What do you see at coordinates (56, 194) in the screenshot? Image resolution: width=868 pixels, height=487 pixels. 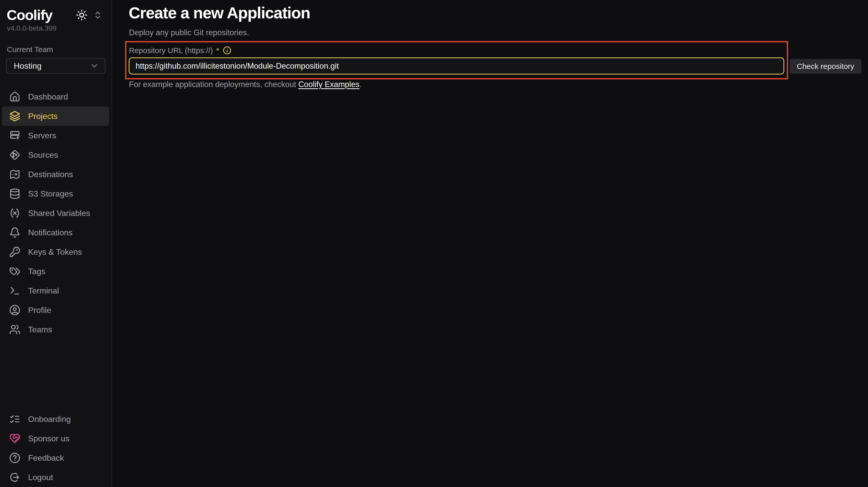 I see `sidebar-item-s3-storages: S3 Storages` at bounding box center [56, 194].